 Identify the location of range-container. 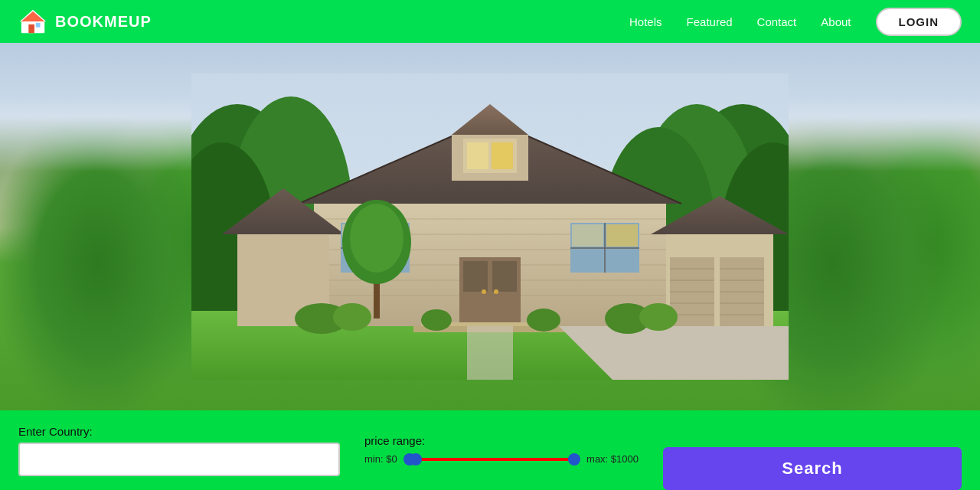
(492, 459).